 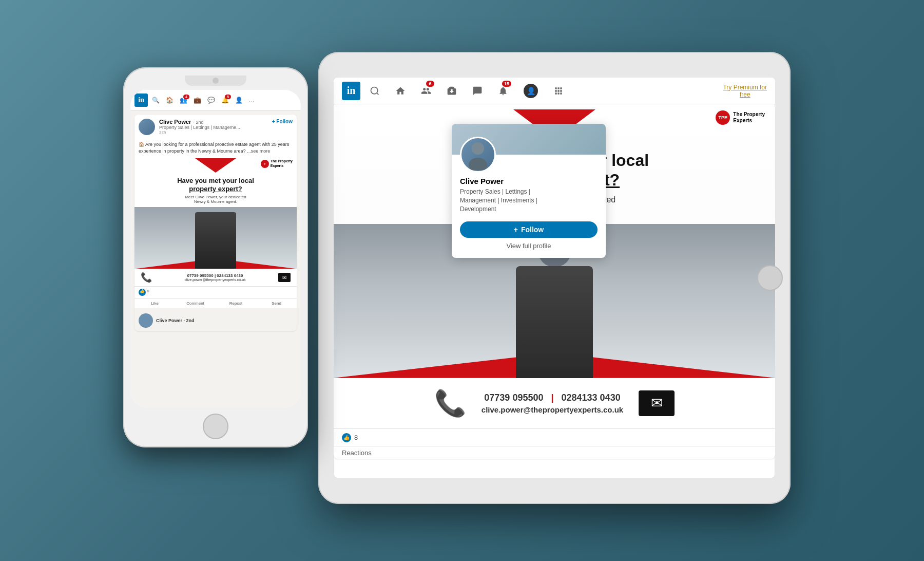 What do you see at coordinates (214, 127) in the screenshot?
I see `phone-author-title: Property Sales | Lettings | Manageme...` at bounding box center [214, 127].